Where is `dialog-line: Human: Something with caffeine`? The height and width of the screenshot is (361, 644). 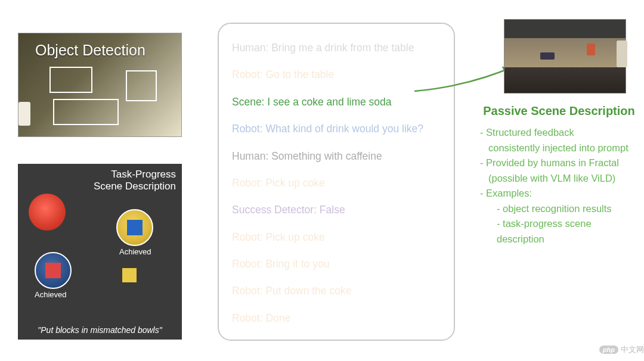
dialog-line: Human: Something with caffeine is located at coordinates (336, 156).